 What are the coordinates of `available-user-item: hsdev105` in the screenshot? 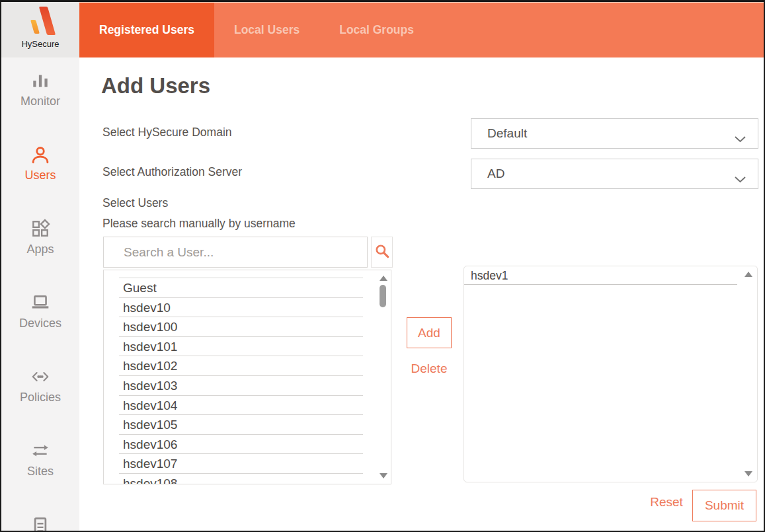 It's located at (241, 425).